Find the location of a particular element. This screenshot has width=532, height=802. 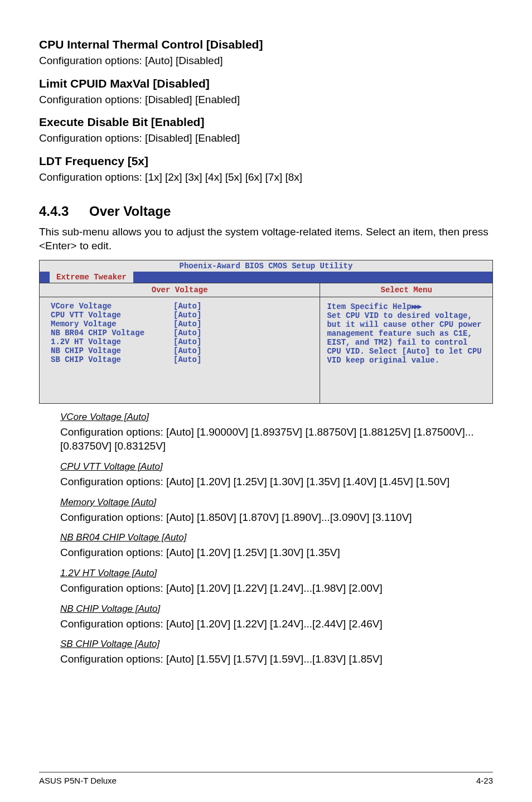

bios-tab-extreme-tweaker: Extreme Tweaker is located at coordinates (91, 277).